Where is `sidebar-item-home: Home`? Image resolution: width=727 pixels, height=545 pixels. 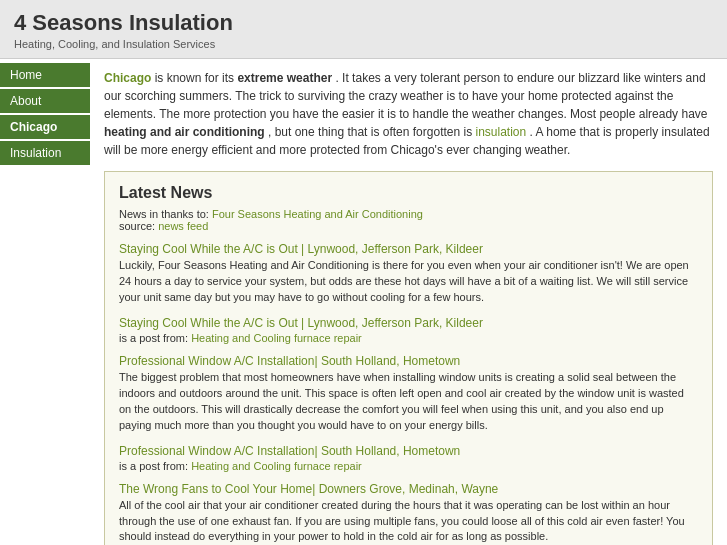 sidebar-item-home: Home is located at coordinates (45, 75).